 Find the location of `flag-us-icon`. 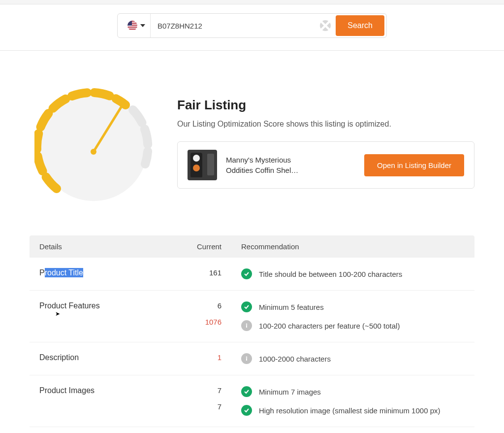

flag-us-icon is located at coordinates (132, 26).